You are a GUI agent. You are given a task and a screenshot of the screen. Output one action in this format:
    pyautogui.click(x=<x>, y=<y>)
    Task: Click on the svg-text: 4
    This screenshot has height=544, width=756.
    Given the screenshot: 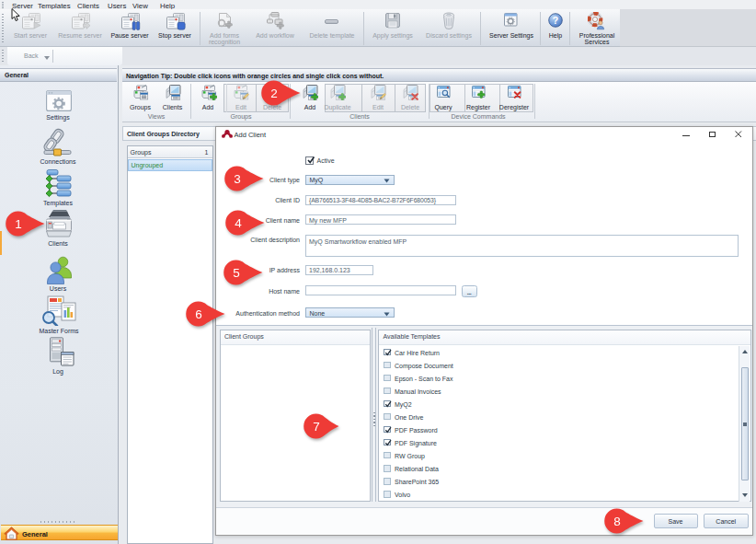 What is the action you would take?
    pyautogui.click(x=238, y=223)
    